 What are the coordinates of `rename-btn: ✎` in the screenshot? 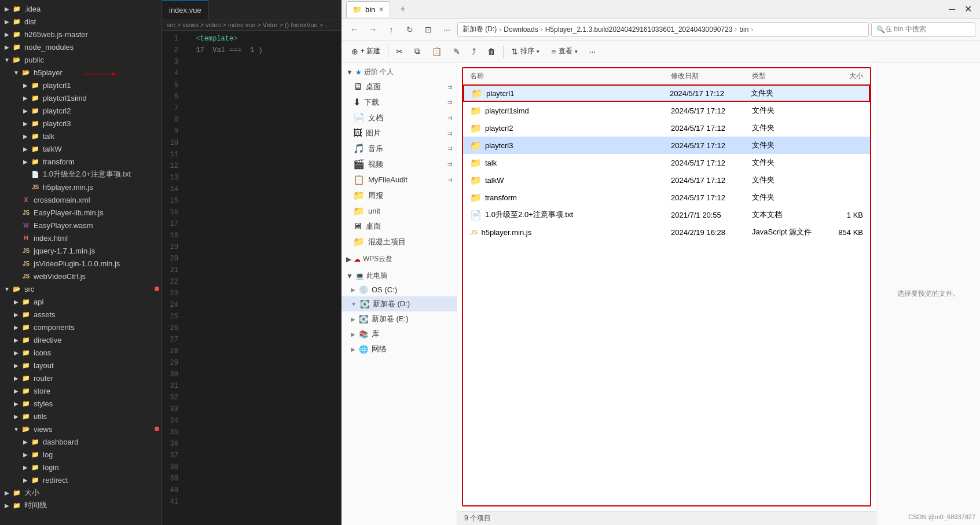 It's located at (457, 52).